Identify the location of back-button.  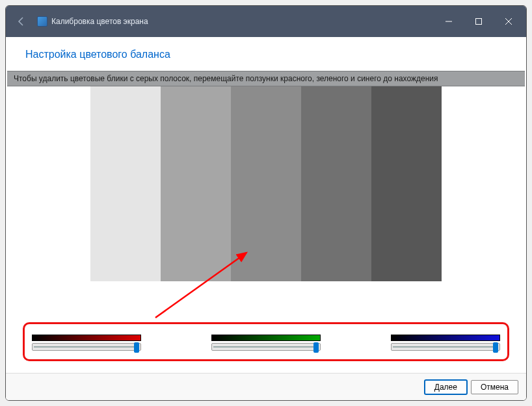
(21, 21).